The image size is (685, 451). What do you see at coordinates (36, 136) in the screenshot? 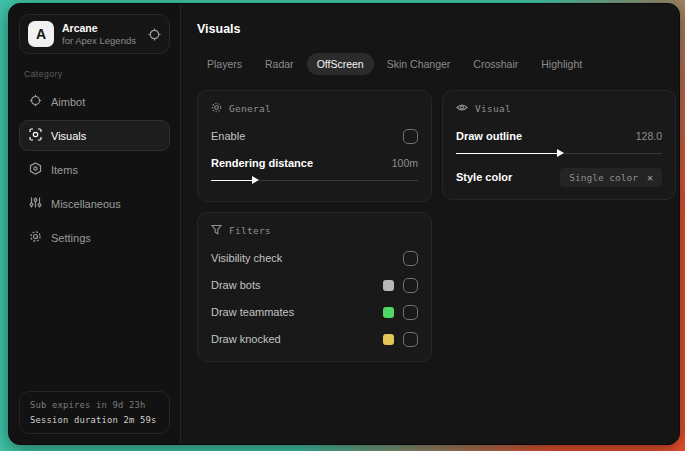
I see `scan-icon` at bounding box center [36, 136].